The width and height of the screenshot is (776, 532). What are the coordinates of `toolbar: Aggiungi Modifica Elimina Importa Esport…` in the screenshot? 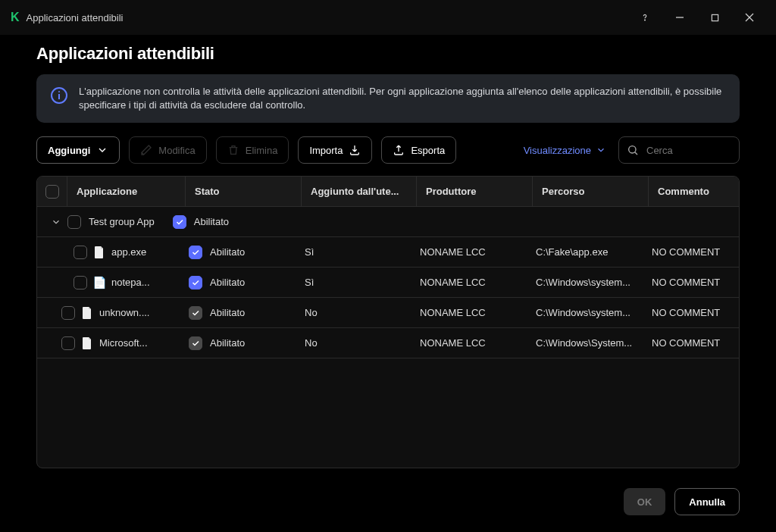 It's located at (388, 150).